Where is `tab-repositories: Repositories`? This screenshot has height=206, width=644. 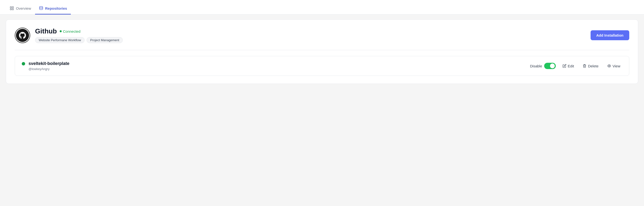 tab-repositories: Repositories is located at coordinates (53, 10).